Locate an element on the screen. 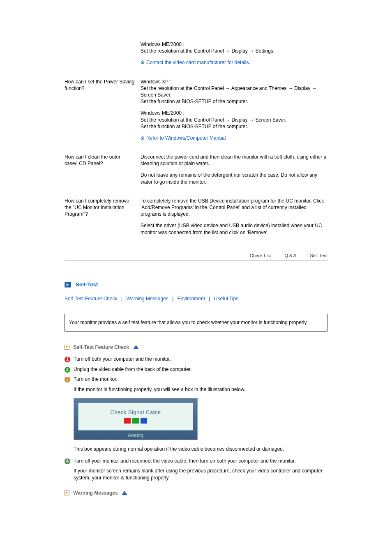 This screenshot has width=392, height=555. step-text: Turn on the monitor. is located at coordinates (201, 380).